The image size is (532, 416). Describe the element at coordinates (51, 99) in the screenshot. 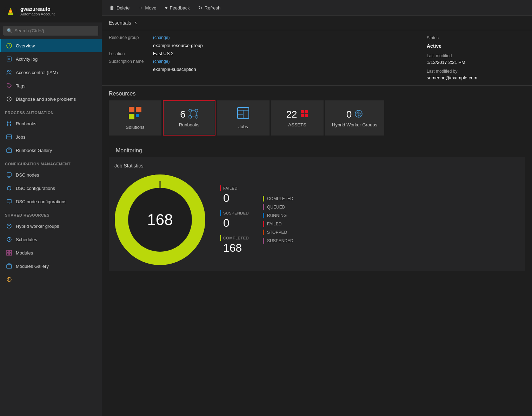

I see `sidebar-item-diagnose: Diagnose and solve problems` at that location.